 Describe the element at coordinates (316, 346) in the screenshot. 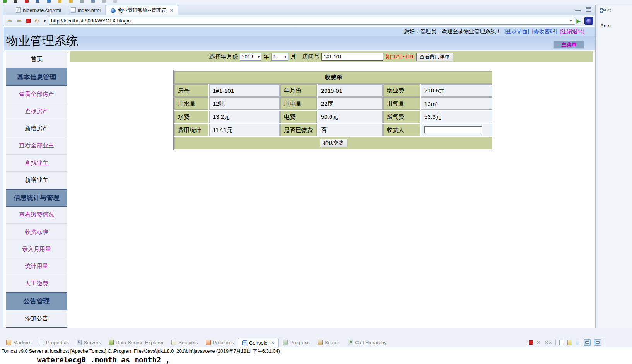

I see `bottom-panel: Markers Properties Servers Data Source E…` at that location.